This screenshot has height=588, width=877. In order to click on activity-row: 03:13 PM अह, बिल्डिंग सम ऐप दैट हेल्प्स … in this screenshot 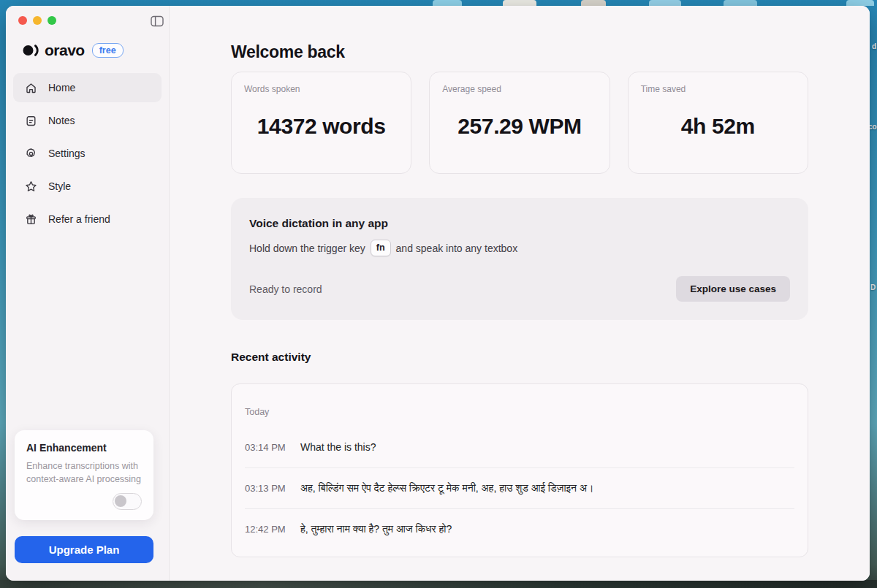, I will do `click(520, 488)`.